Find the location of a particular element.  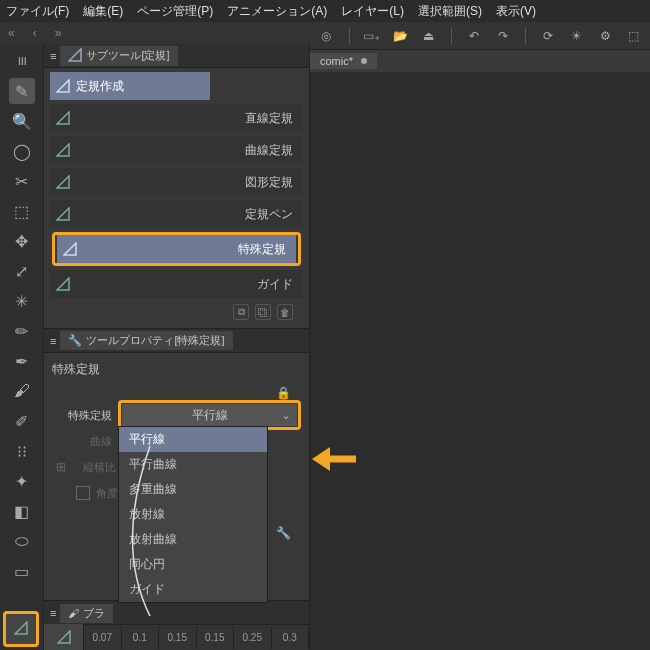

magnify-icon: 🔍 is located at coordinates (22, 121).